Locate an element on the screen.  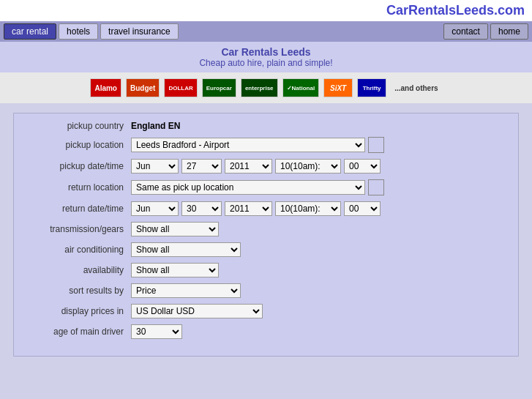
return-datetime-label: return date/time is located at coordinates (80, 209).